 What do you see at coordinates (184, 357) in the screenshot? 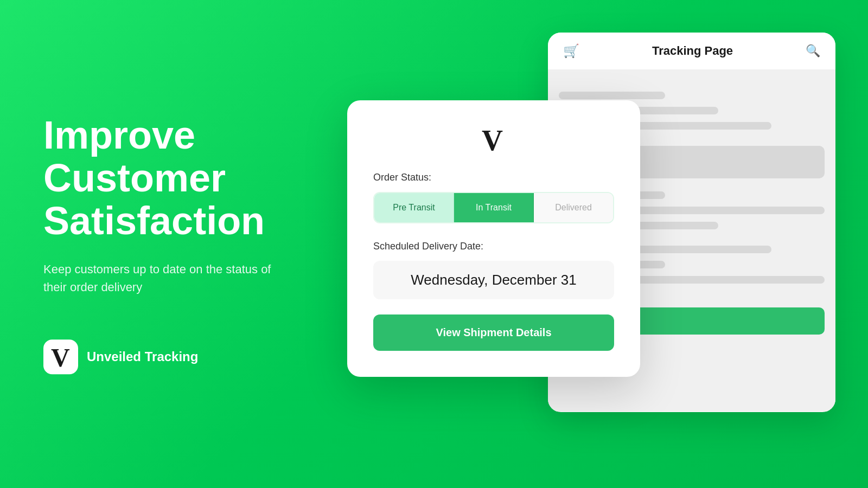
I see `brand-badge: V Unveiled Tracking` at bounding box center [184, 357].